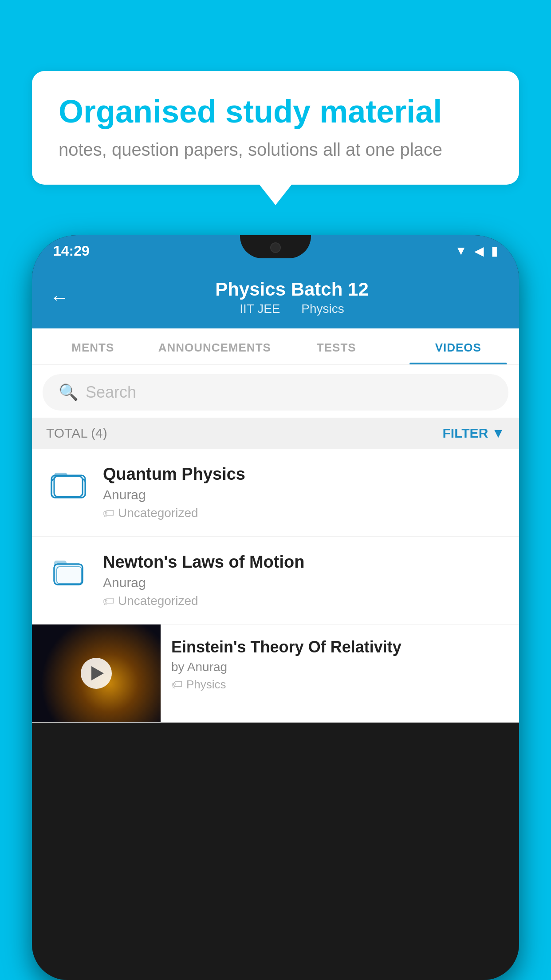 This screenshot has height=980, width=551. Describe the element at coordinates (276, 674) in the screenshot. I see `list-item: Einstein's Theory Of Relativity by Anura…` at that location.